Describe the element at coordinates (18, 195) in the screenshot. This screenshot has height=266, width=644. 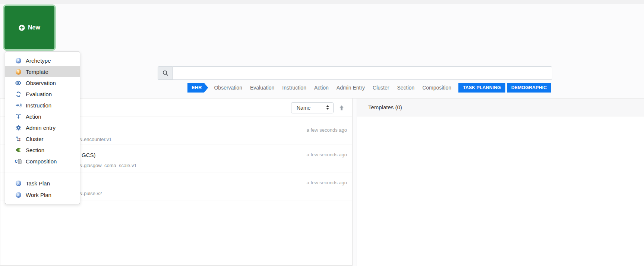
I see `work-plan-icon: A` at that location.